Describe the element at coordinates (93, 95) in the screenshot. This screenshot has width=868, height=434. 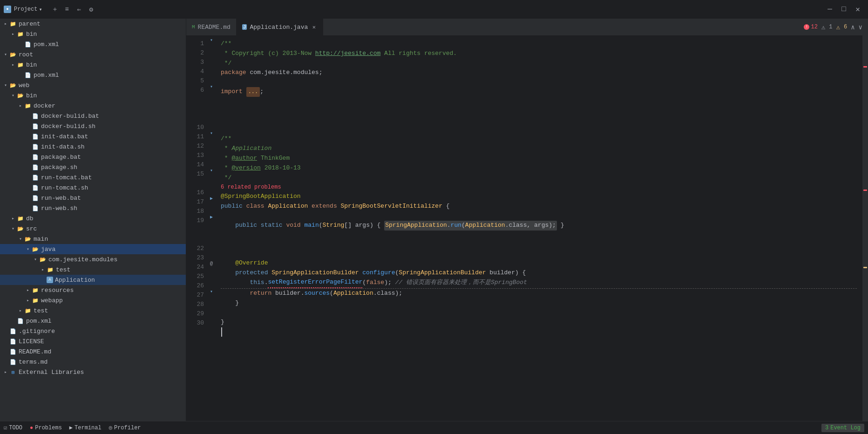
I see `tree-item-web-bin: ▾ 📂 bin` at that location.